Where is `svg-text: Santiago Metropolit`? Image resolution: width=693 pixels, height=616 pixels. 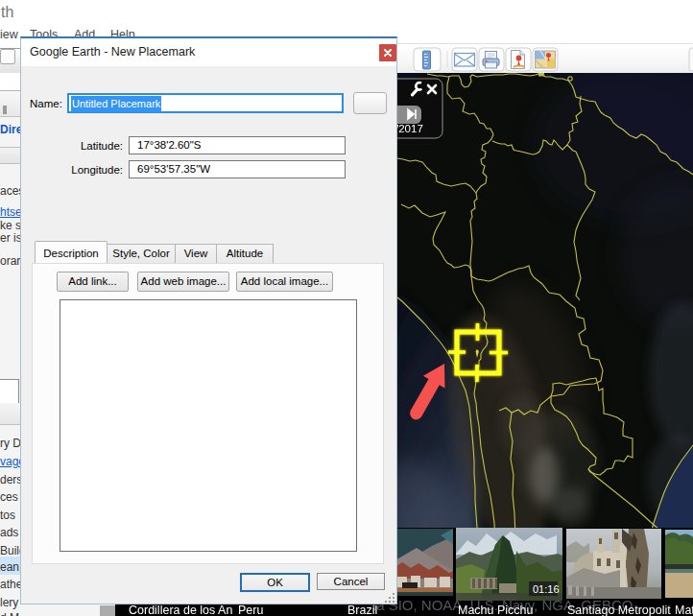
svg-text: Santiago Metropolit is located at coordinates (619, 610).